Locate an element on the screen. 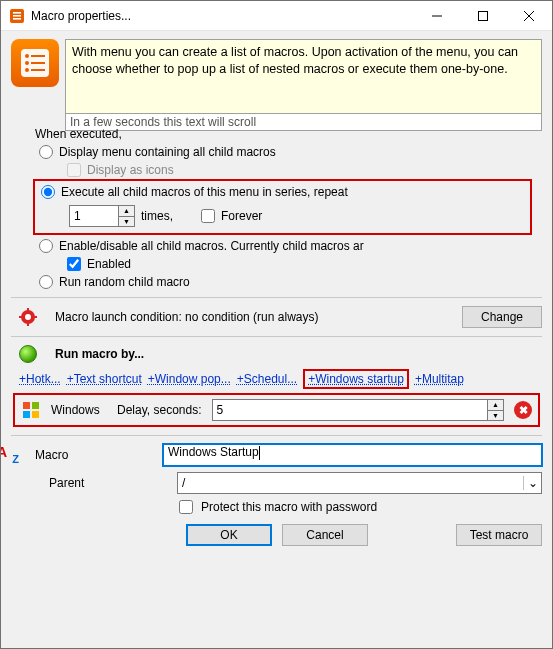 The height and width of the screenshot is (649, 553). startup-trigger-highlight: Windows Delay, seconds: ▲▼ ✖ is located at coordinates (276, 410).